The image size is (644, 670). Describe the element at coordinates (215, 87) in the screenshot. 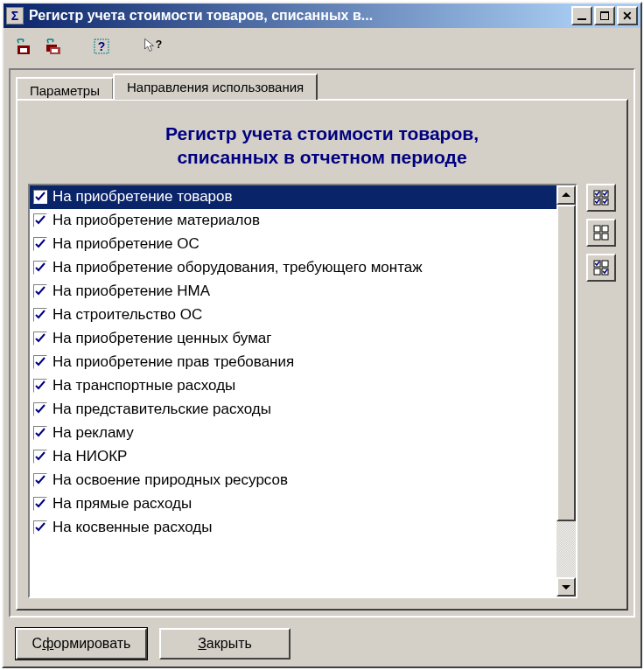

I see `tab-directions: Направления использования` at that location.